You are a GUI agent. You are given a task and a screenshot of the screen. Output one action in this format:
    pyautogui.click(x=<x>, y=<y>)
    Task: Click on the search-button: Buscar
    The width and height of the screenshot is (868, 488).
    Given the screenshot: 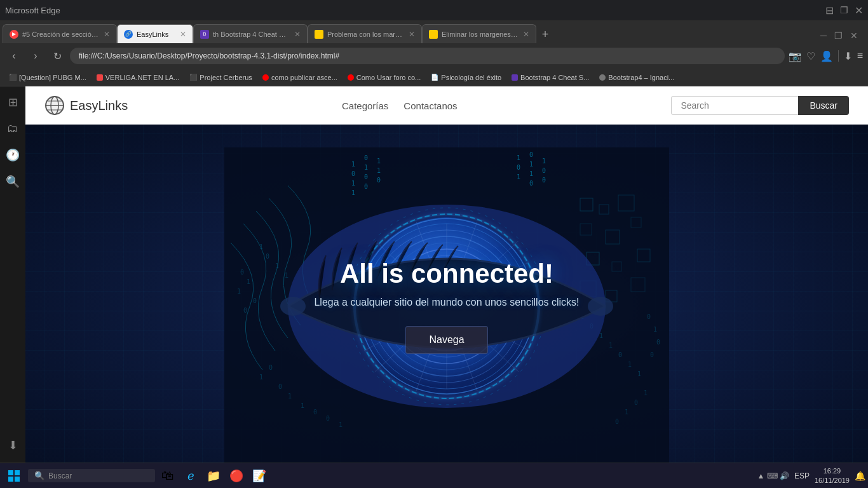 What is the action you would take?
    pyautogui.click(x=824, y=105)
    